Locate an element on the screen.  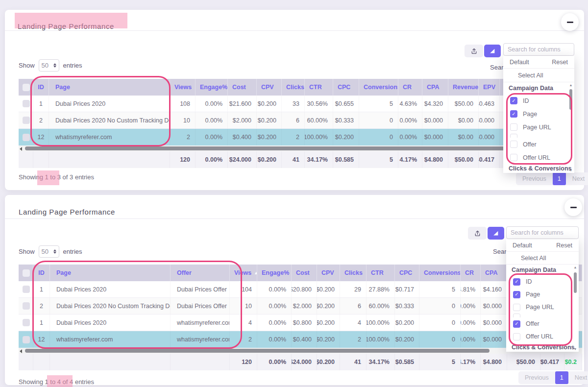
table-row: 1Dubai Prices 20201080.00%$21.600$0.2003… is located at coordinates (294, 104).